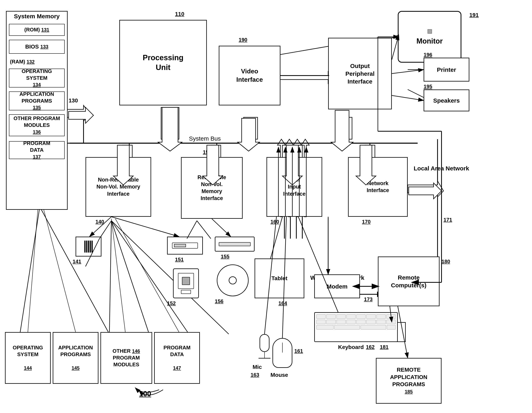 This screenshot has height=413, width=532. Describe the element at coordinates (88, 246) in the screenshot. I see `tape-drive` at that location.